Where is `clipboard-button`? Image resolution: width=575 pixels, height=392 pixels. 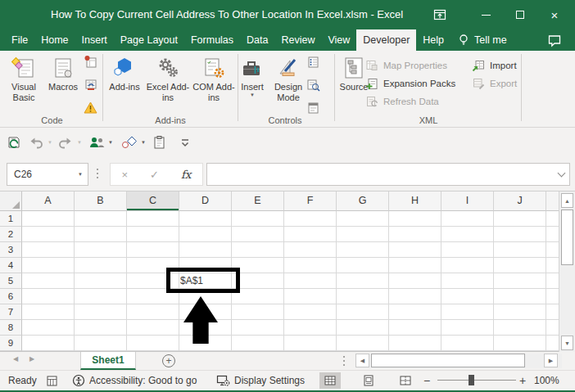
clipboard-button is located at coordinates (159, 142).